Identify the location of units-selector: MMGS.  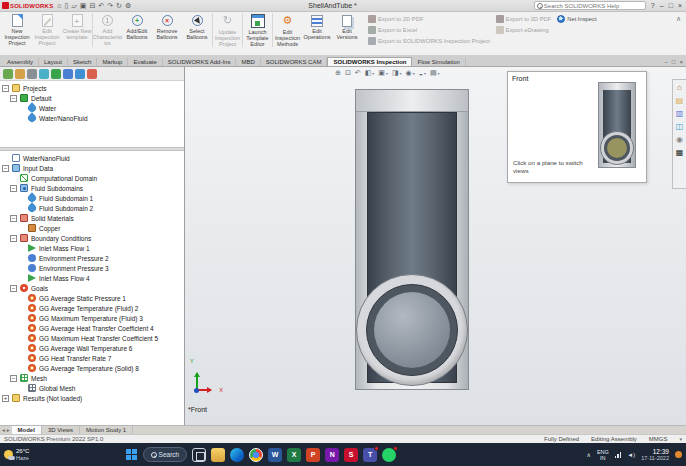
(658, 439).